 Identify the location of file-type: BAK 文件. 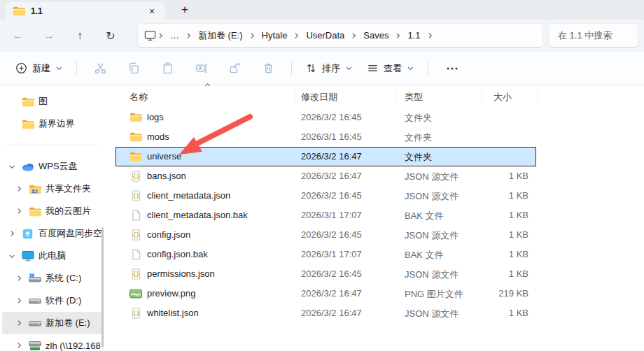
(424, 255).